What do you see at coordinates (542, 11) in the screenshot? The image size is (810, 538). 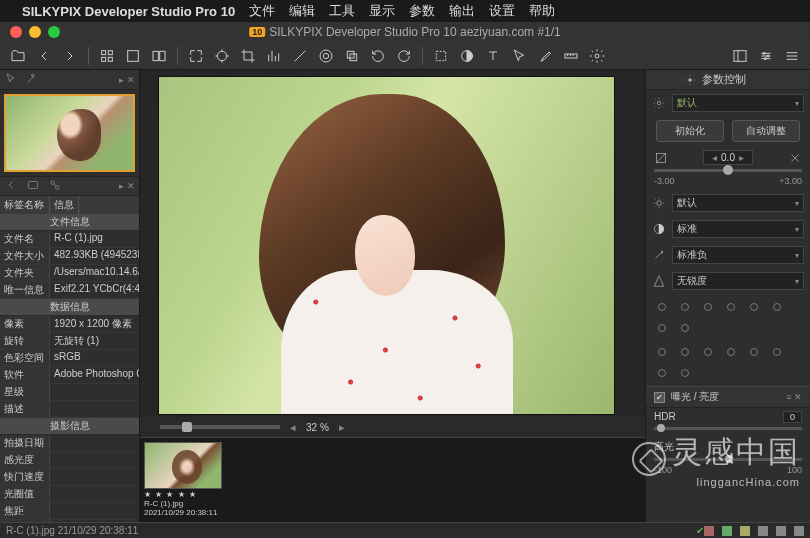 I see `menu-help: 帮助` at bounding box center [542, 11].